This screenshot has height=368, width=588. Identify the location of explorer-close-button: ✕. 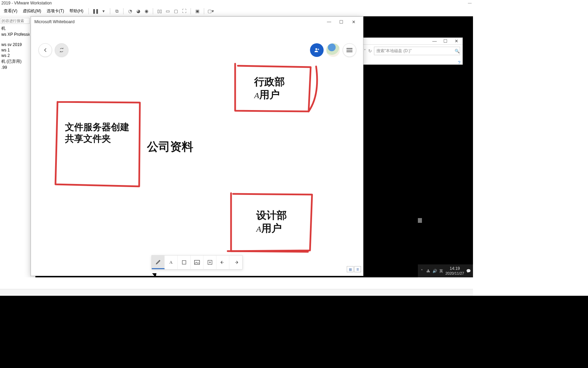
(456, 41).